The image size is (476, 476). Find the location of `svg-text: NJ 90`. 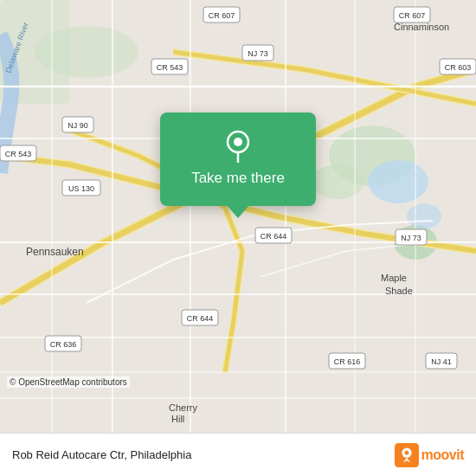

svg-text: NJ 90 is located at coordinates (78, 125).